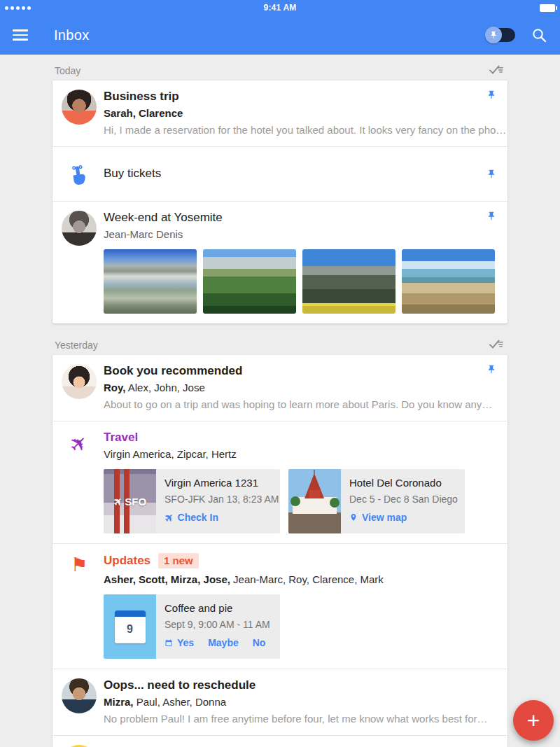  Describe the element at coordinates (300, 627) in the screenshot. I see `event-chips: 9 Coffee and pie Sept 9, 9:00 AM - 11 AM…` at that location.